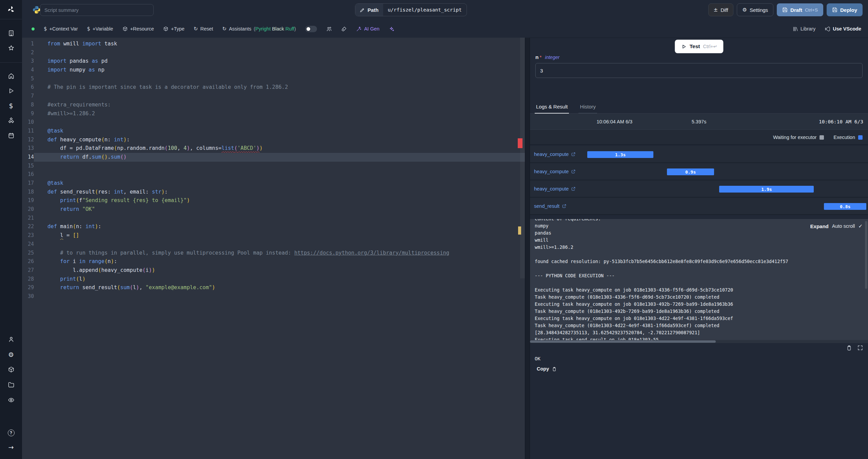 The height and width of the screenshot is (459, 868). Describe the element at coordinates (11, 91) in the screenshot. I see `sidebar-item-runs` at that location.